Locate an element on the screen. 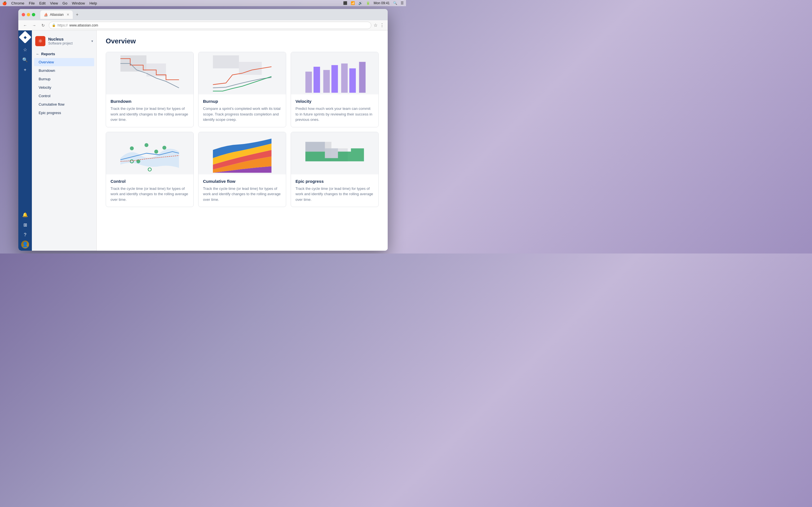 The image size is (812, 507). menu-icon: ☰ is located at coordinates (402, 3).